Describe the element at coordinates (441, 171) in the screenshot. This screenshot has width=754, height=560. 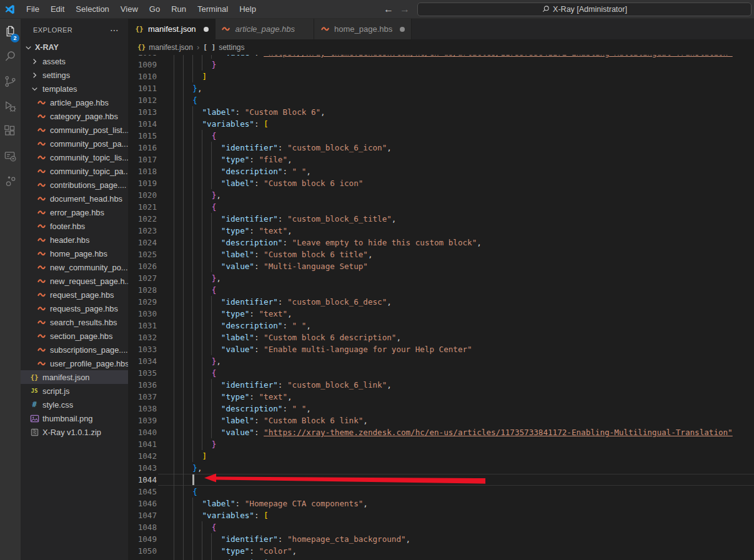
I see `code-line-1018: 1018 "description": " ",` at that location.